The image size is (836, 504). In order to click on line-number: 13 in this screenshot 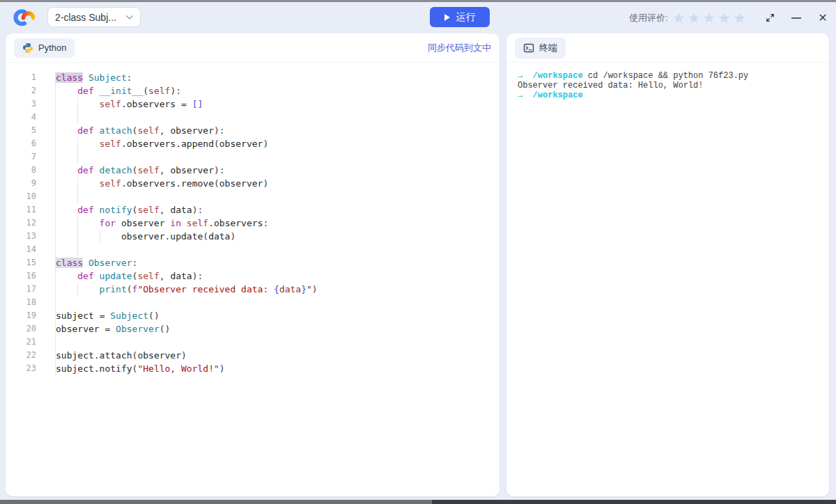, I will do `click(24, 237)`.